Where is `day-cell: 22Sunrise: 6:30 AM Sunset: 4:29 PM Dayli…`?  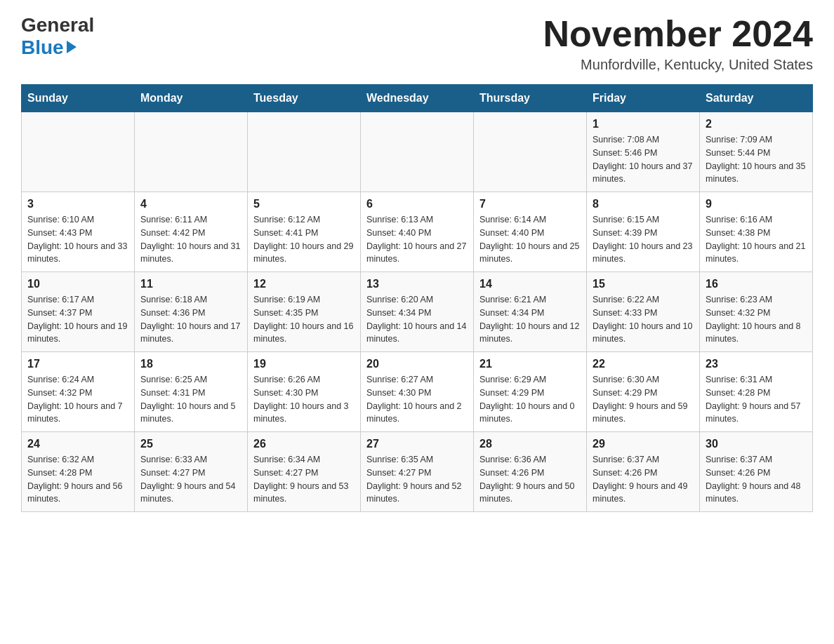 day-cell: 22Sunrise: 6:30 AM Sunset: 4:29 PM Dayli… is located at coordinates (643, 392).